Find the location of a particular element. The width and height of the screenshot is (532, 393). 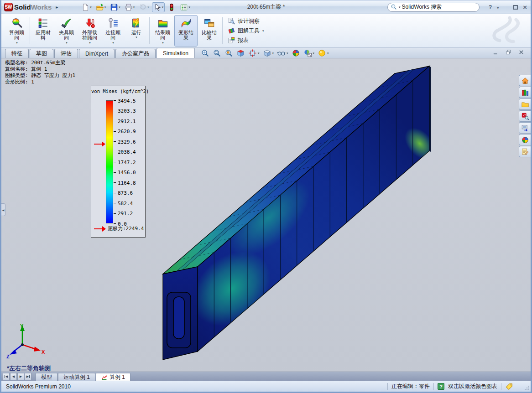

view-orientation-button: ▾ is located at coordinates (254, 53).